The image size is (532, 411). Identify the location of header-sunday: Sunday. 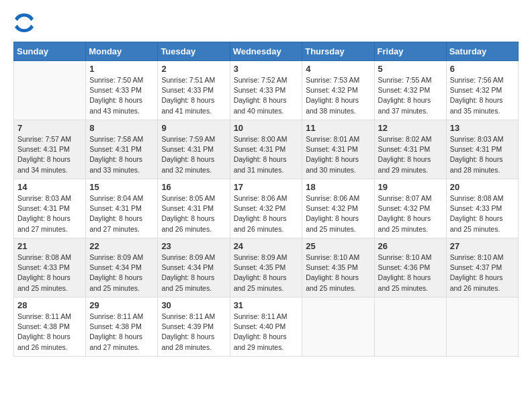
(50, 52).